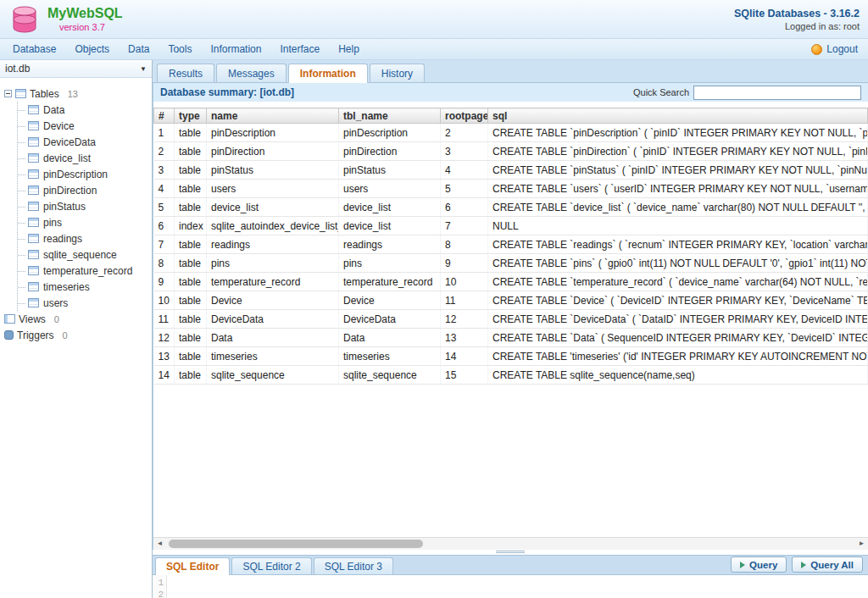 The height and width of the screenshot is (598, 868). Describe the element at coordinates (88, 271) in the screenshot. I see `table-name: temperature_record` at that location.